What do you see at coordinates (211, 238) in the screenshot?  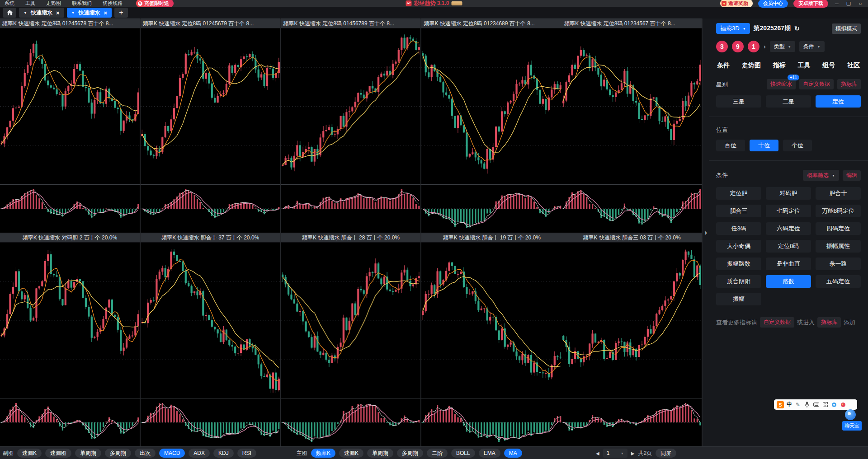 I see `chart-header: 频率K 快速缩水 胆合十 37 百十个 20.0%` at bounding box center [211, 238].